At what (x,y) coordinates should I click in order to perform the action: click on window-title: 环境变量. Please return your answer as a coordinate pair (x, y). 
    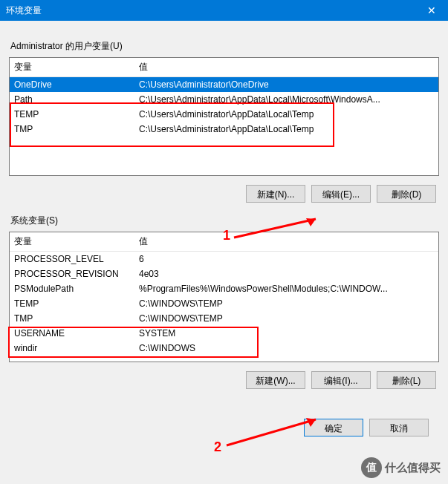
    Looking at the image, I should click on (24, 10).